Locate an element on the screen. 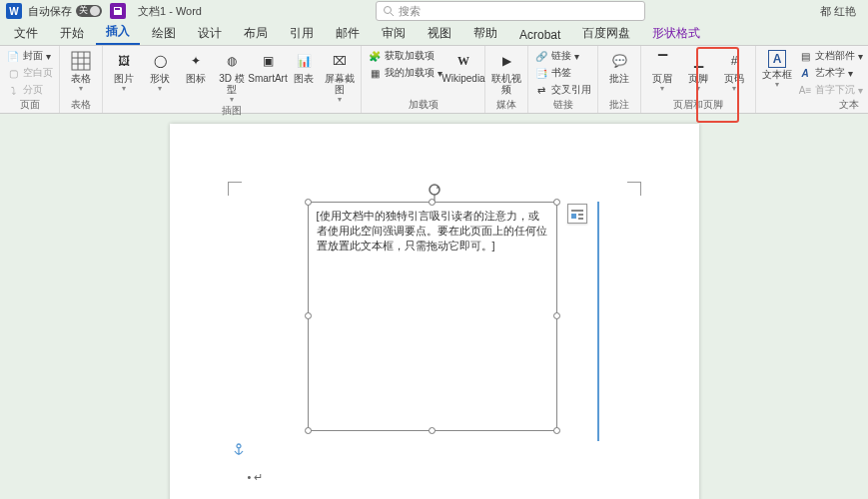 The width and height of the screenshot is (868, 499). link-button: 🔗链接 ▾ is located at coordinates (563, 56).